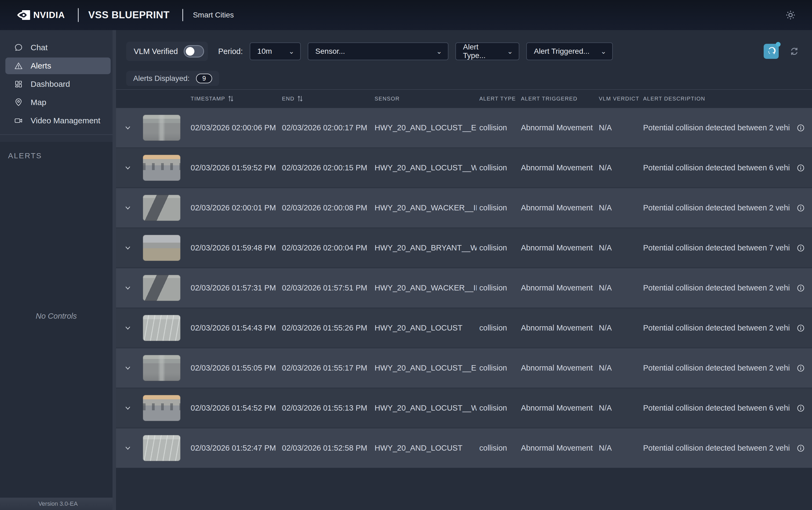  What do you see at coordinates (464, 128) in the screenshot?
I see `table-row: 02/03/2026 02:00:06 PM 02/03/2026 02:00:…` at bounding box center [464, 128].